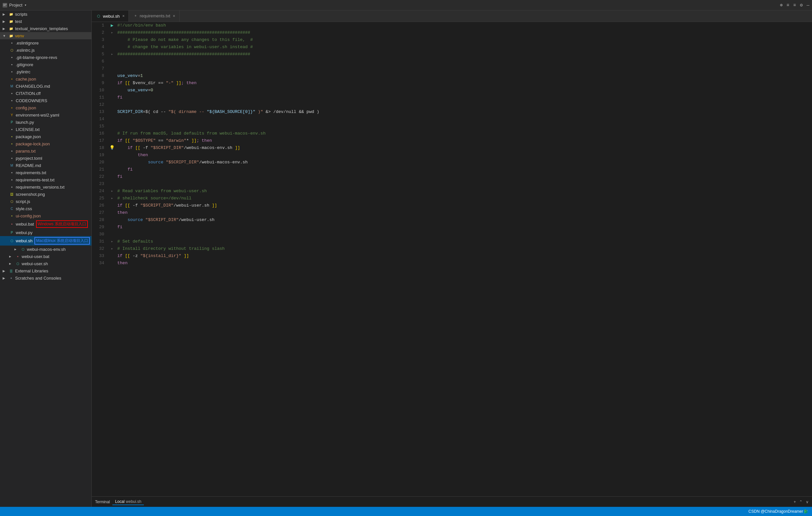  What do you see at coordinates (807, 502) in the screenshot?
I see `terminal-expand-icon: ∨` at bounding box center [807, 502].